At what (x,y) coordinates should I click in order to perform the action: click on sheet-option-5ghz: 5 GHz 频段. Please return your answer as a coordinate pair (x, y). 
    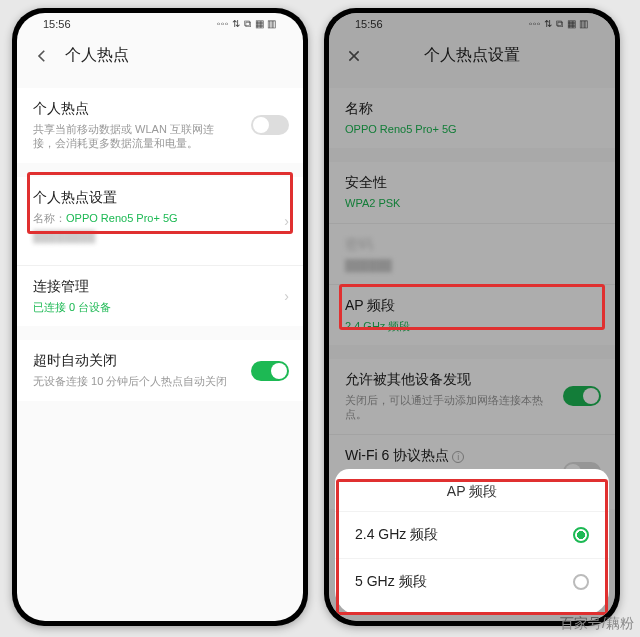
    Looking at the image, I should click on (472, 582).